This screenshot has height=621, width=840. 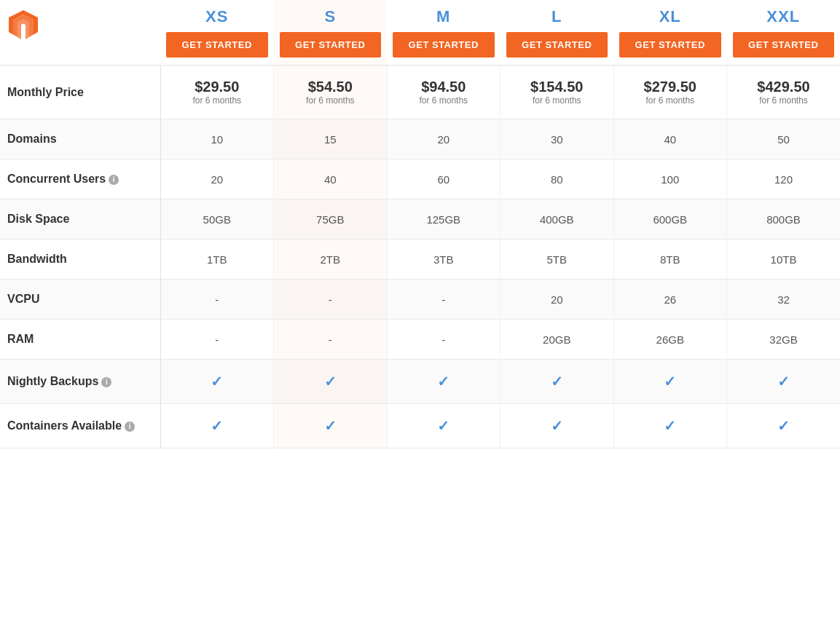 What do you see at coordinates (80, 259) in the screenshot?
I see `row-label-4: Bandwidth` at bounding box center [80, 259].